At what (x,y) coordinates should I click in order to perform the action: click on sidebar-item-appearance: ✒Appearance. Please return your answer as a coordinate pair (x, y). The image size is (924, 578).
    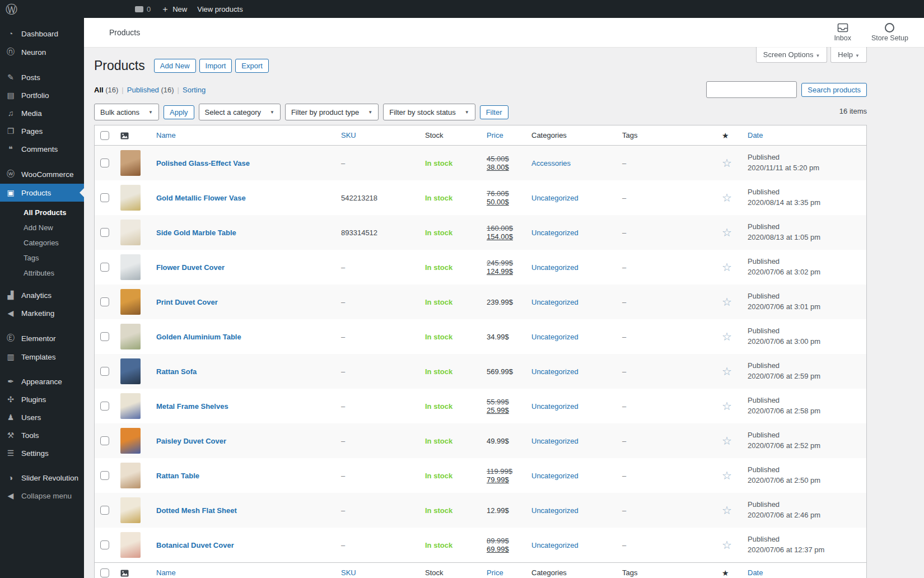
    Looking at the image, I should click on (42, 381).